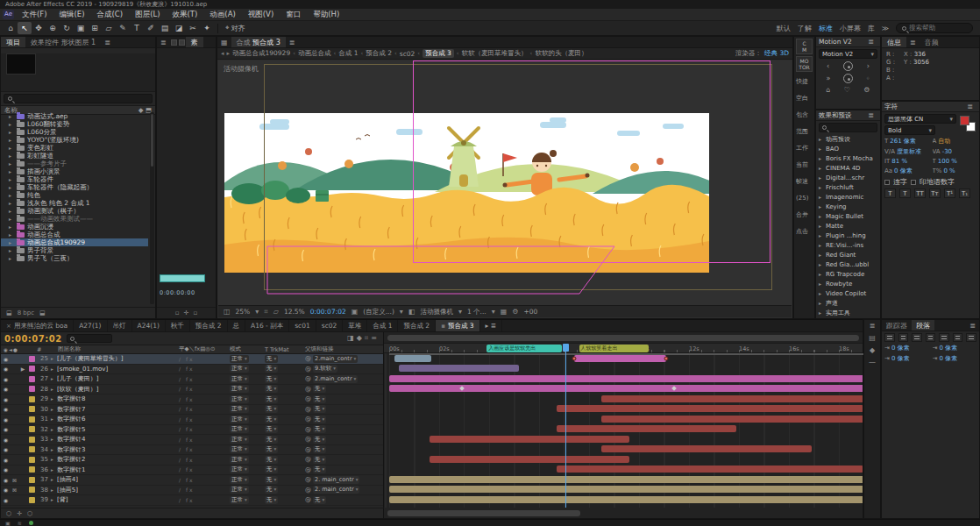 The height and width of the screenshot is (526, 980). Describe the element at coordinates (95, 28) in the screenshot. I see `pan-behind-tool: ⊞` at that location.